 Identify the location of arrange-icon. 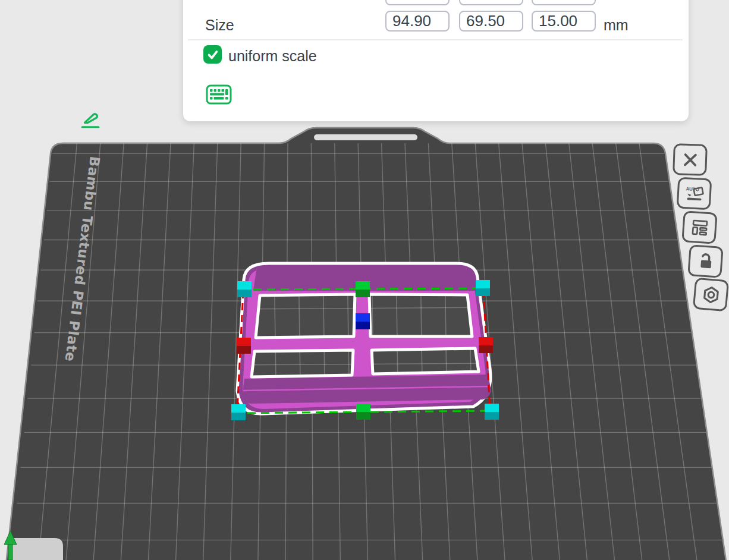
(699, 227).